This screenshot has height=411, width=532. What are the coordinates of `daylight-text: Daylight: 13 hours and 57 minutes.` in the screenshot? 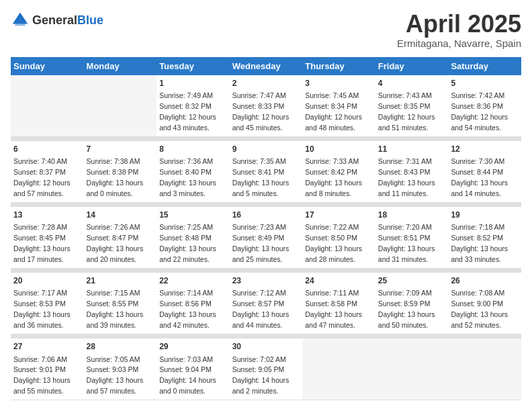 It's located at (116, 385).